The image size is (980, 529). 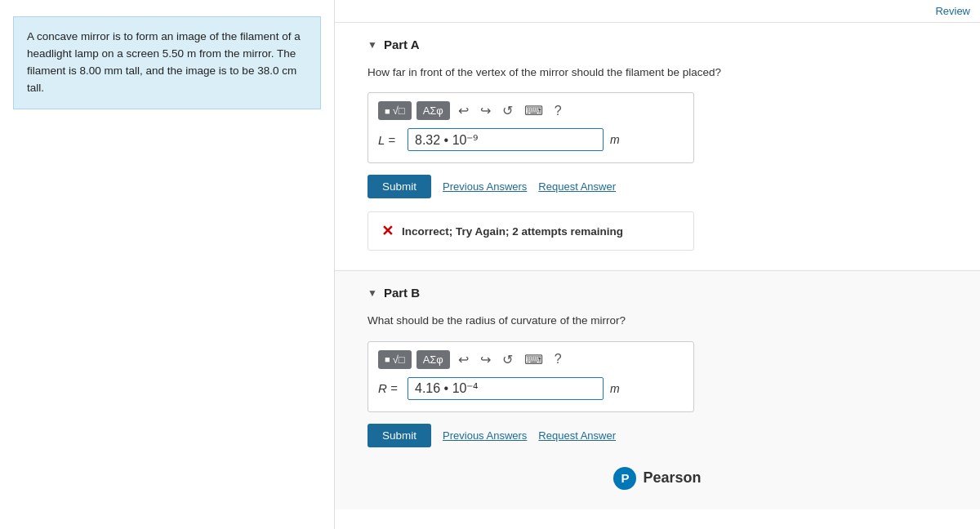 What do you see at coordinates (671, 478) in the screenshot?
I see `pearson-brand: Pearson` at bounding box center [671, 478].